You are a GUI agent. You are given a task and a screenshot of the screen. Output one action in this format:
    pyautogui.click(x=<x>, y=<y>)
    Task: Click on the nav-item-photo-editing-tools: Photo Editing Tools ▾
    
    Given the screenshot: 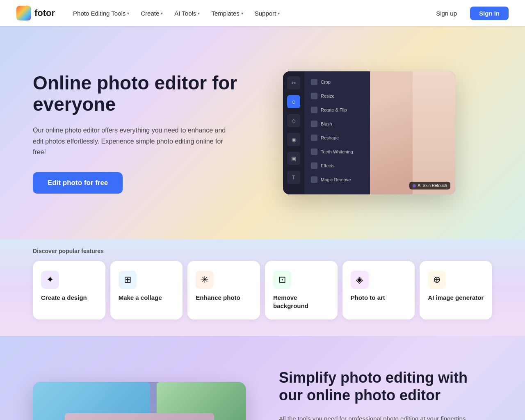 What is the action you would take?
    pyautogui.click(x=101, y=13)
    